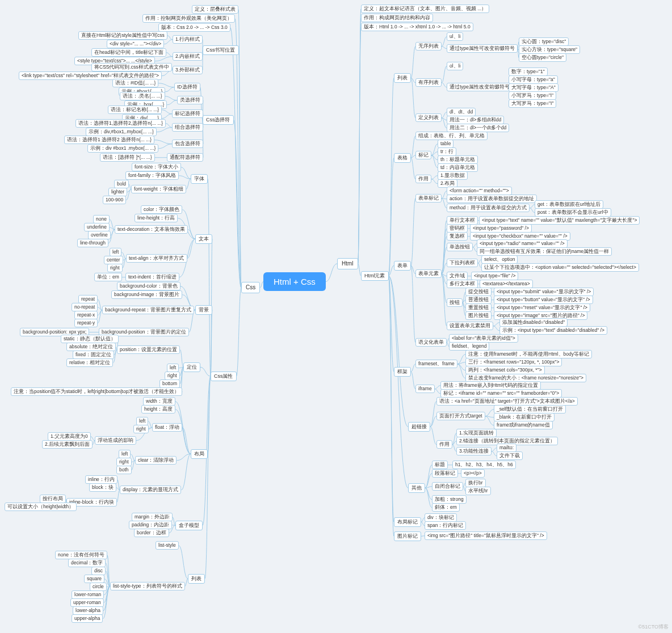  Describe the element at coordinates (431, 343) in the screenshot. I see `n: 语义化表单` at that location.